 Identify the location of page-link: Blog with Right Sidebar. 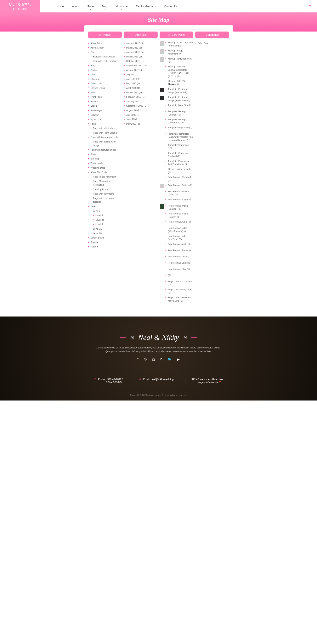
(106, 61).